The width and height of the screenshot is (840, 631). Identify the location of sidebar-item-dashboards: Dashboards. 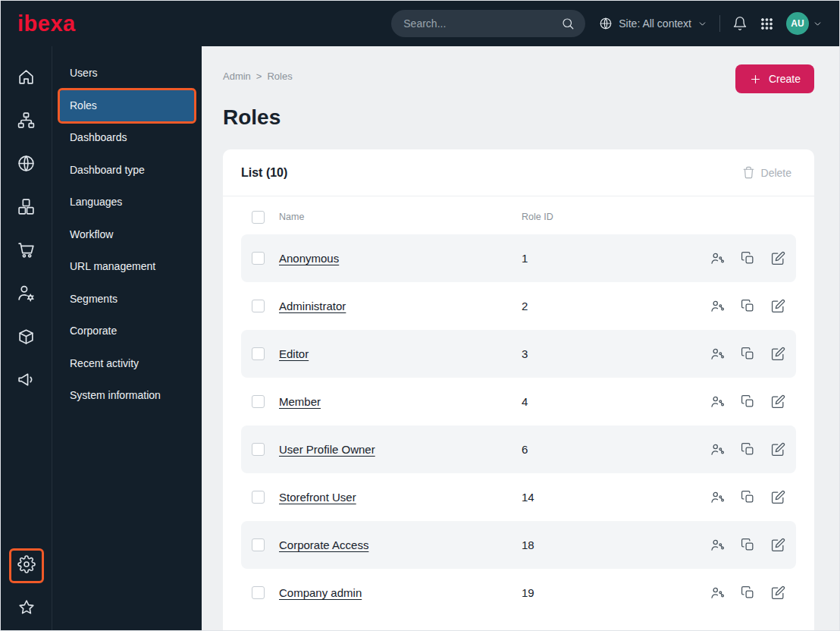
(127, 138).